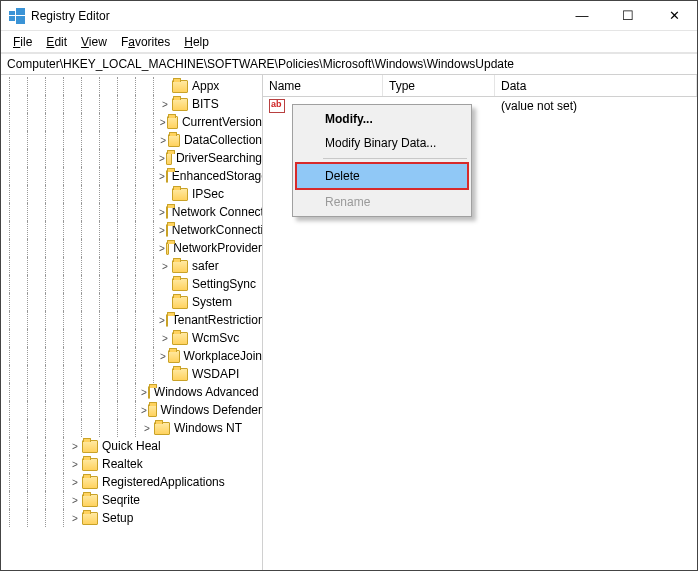 This screenshot has width=698, height=571. What do you see at coordinates (122, 464) in the screenshot?
I see `tree-item-label: Realtek` at bounding box center [122, 464].